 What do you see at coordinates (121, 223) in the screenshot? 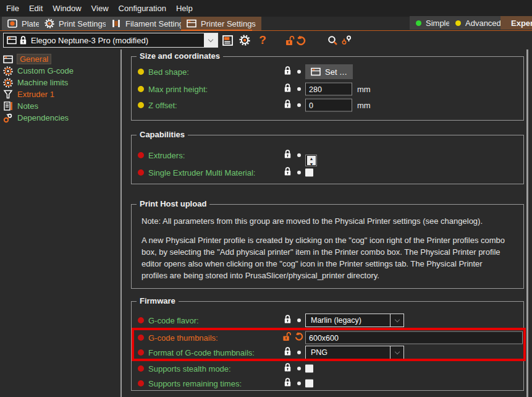
I see `sidebar-divider` at bounding box center [121, 223].